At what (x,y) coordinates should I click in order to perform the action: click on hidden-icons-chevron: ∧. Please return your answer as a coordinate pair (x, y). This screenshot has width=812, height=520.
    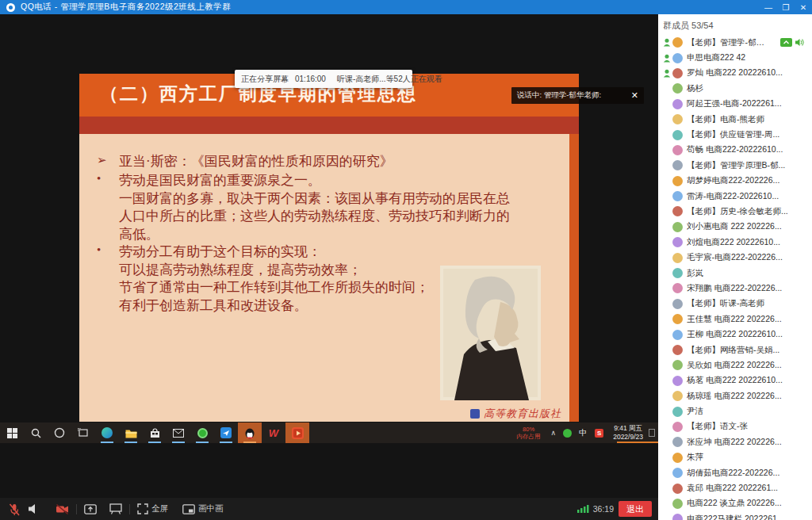
    Looking at the image, I should click on (553, 433).